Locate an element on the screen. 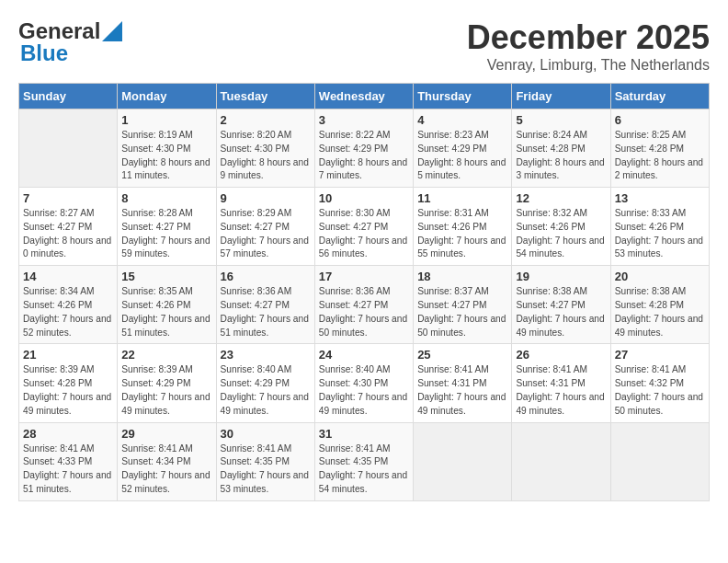 The height and width of the screenshot is (563, 728). calendar-cell: 3Sunrise: 8:22 AMSunset: 4:29 PMDaylight… is located at coordinates (364, 149).